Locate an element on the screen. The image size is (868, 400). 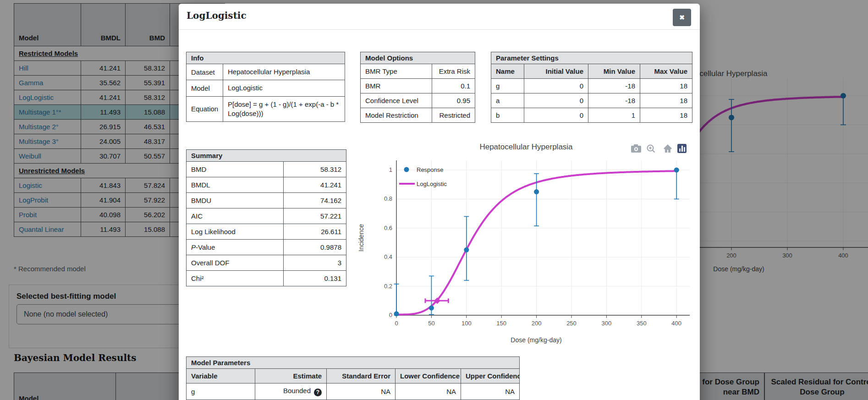
column-header: Standard Error is located at coordinates (361, 376).